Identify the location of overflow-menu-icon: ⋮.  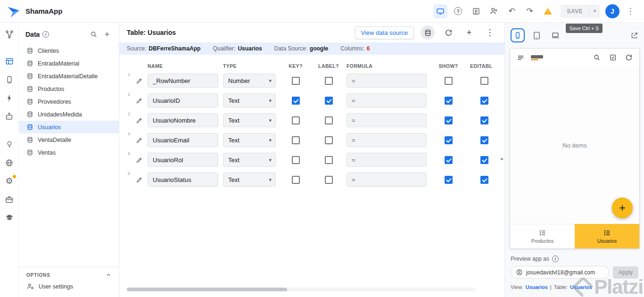
(630, 11).